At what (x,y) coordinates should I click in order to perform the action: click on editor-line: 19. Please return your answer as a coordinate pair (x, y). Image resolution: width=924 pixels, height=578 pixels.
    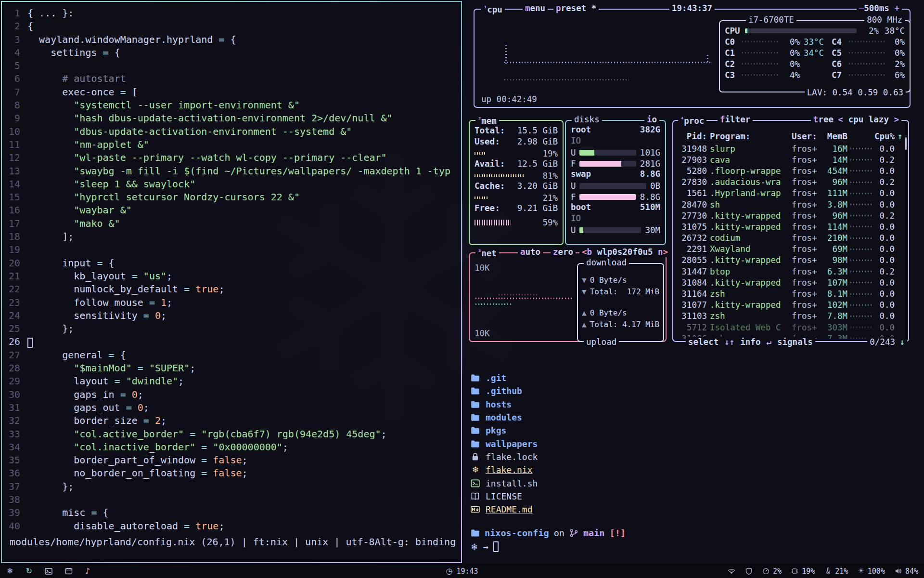
    Looking at the image, I should click on (231, 250).